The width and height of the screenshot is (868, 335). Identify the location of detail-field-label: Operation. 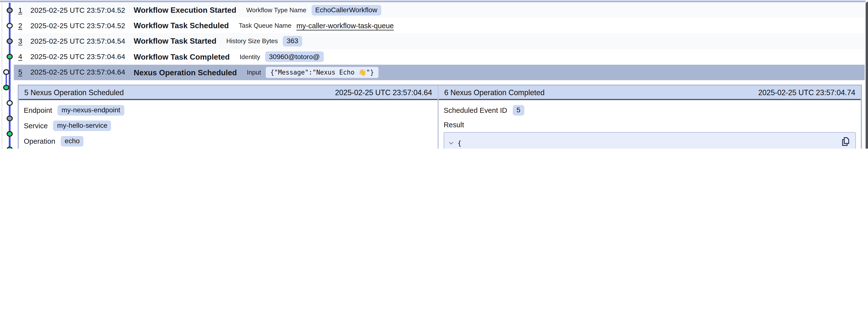
(40, 141).